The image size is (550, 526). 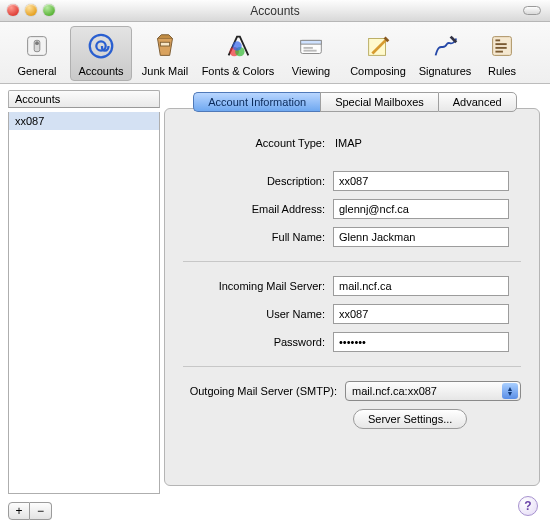 What do you see at coordinates (84, 99) in the screenshot?
I see `accounts-header: Accounts` at bounding box center [84, 99].